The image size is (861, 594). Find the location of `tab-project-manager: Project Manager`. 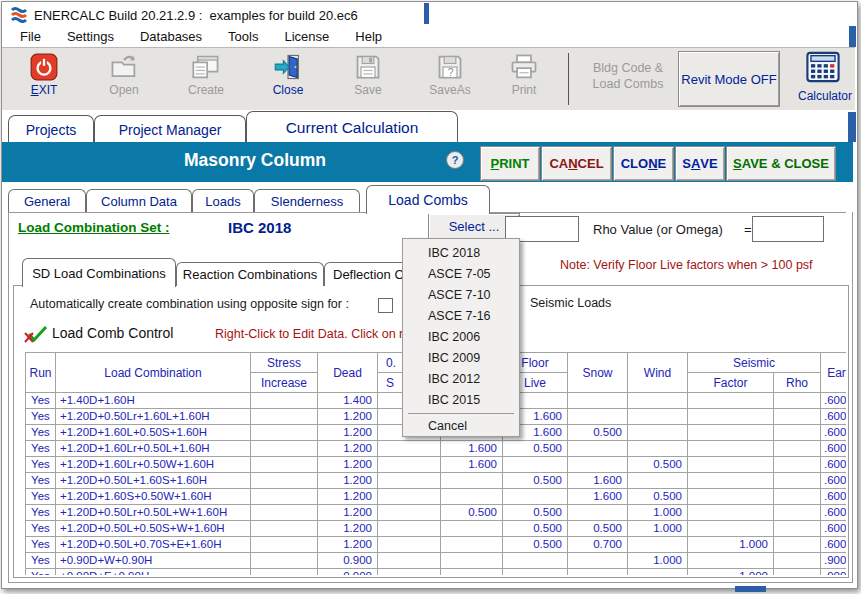

tab-project-manager: Project Manager is located at coordinates (170, 129).